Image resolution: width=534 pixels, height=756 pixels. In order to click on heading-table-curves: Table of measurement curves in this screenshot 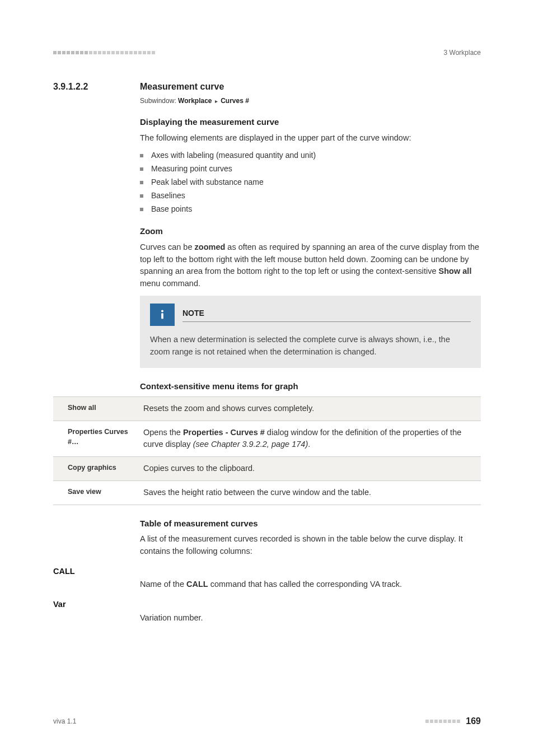, I will do `click(310, 524)`.